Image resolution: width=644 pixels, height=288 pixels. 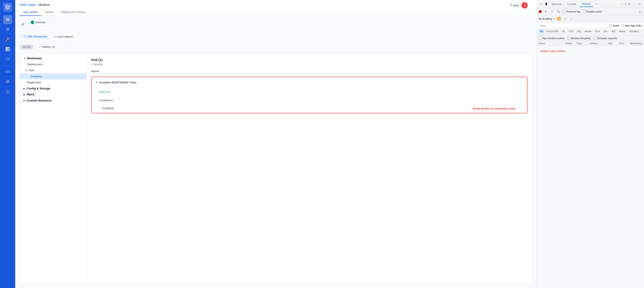 What do you see at coordinates (310, 72) in the screenshot?
I see `col-header-name: Name` at bounding box center [310, 72].